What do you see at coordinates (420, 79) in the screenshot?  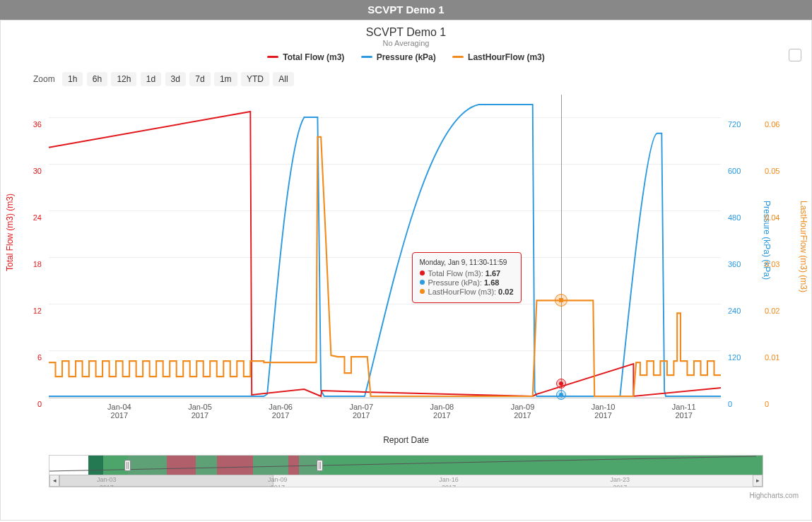 I see `zoom-controls: Zoom 1h 6h 12h 1d 3d 7d 1m YTD All` at bounding box center [420, 79].